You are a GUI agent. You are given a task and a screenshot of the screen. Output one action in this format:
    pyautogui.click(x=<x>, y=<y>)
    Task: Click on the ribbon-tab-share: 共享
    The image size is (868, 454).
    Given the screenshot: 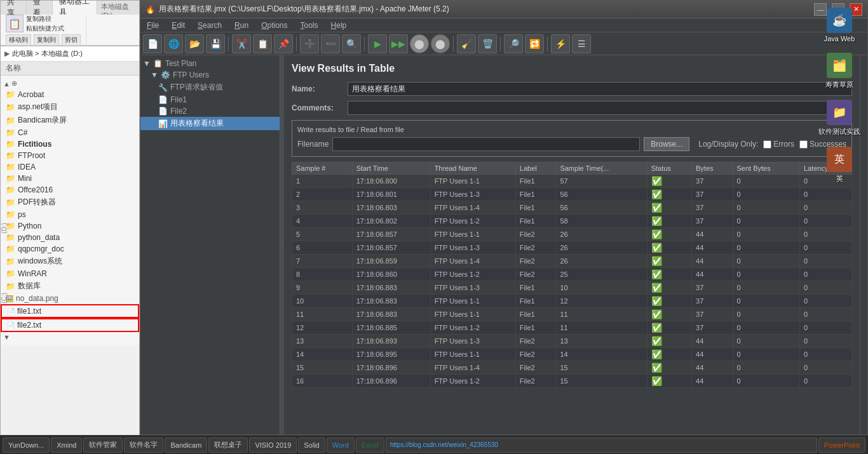 What is the action you would take?
    pyautogui.click(x=14, y=8)
    